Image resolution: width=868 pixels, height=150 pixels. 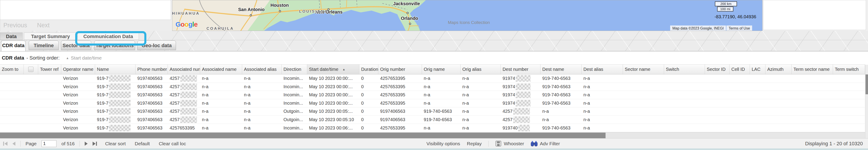 What do you see at coordinates (303, 135) in the screenshot?
I see `horizontal-scrollbar-thumb` at bounding box center [303, 135].